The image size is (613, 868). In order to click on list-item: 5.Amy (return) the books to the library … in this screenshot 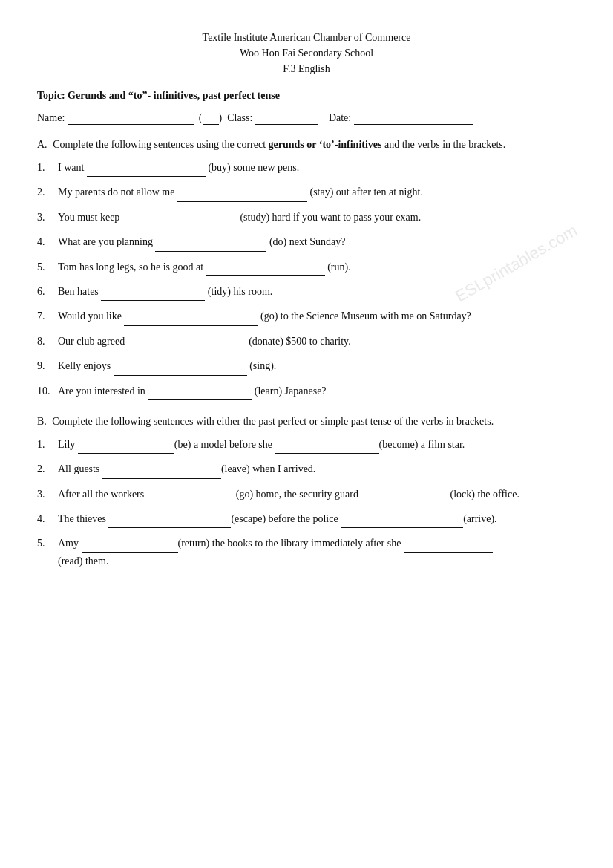, I will do `click(306, 552)`.